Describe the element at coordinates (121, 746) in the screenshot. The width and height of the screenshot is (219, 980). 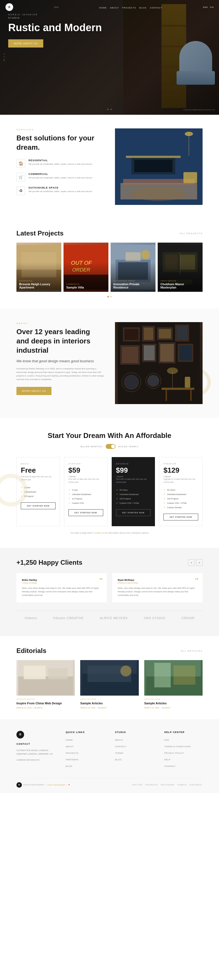
I see `footer-studio-contact: CONTACT` at that location.